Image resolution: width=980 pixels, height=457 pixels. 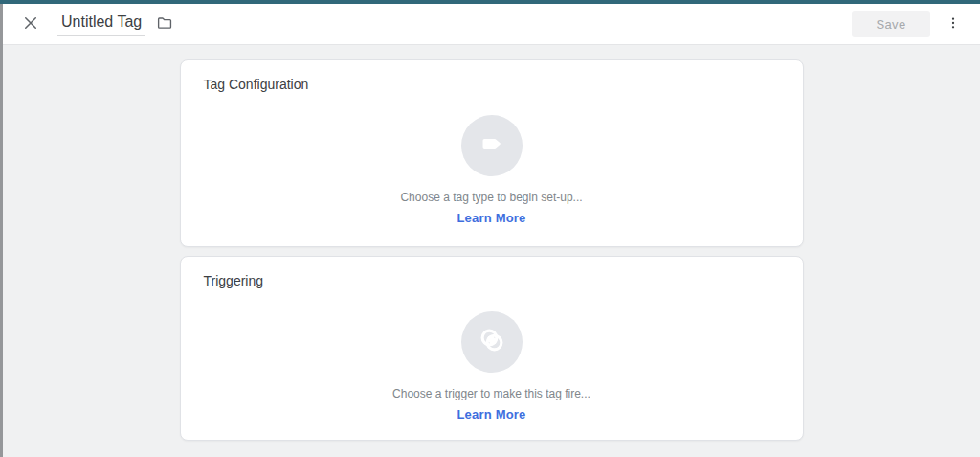 What do you see at coordinates (492, 273) in the screenshot?
I see `card-title: Triggering` at bounding box center [492, 273].